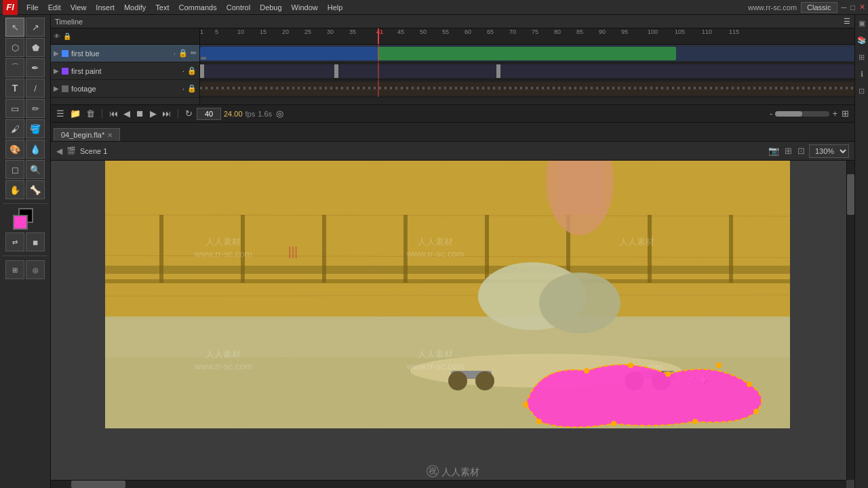 Image resolution: width=868 pixels, height=488 pixels. What do you see at coordinates (263, 32) in the screenshot?
I see `ruler-tick-15: 15` at bounding box center [263, 32].